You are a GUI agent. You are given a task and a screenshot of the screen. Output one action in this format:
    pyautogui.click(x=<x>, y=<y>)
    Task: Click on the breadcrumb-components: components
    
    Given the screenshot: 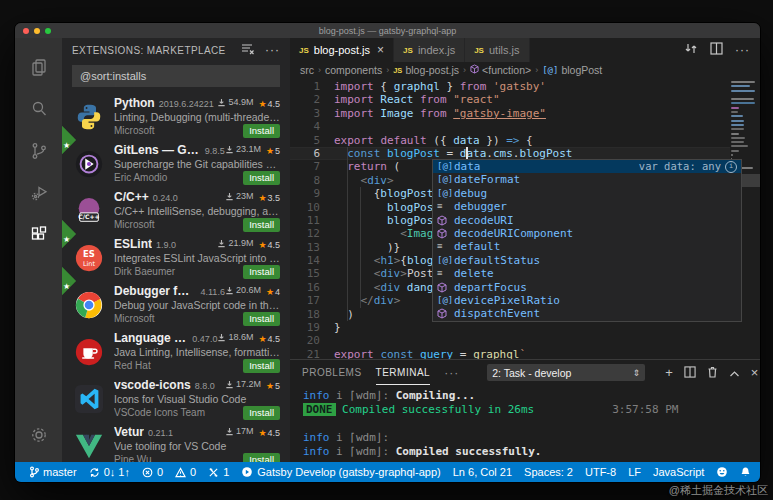 What is the action you would take?
    pyautogui.click(x=354, y=70)
    